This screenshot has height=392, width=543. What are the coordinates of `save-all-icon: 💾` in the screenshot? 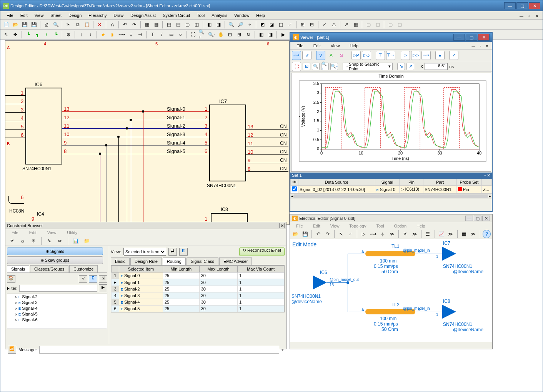 It's located at (34, 25).